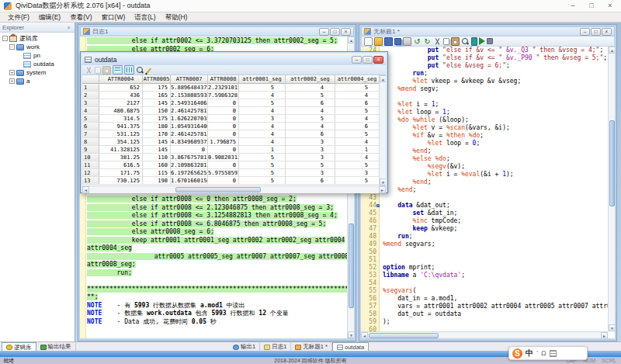 The height and width of the screenshot is (364, 621). What do you see at coordinates (368, 42) in the screenshot?
I see `new-file-icon` at bounding box center [368, 42].